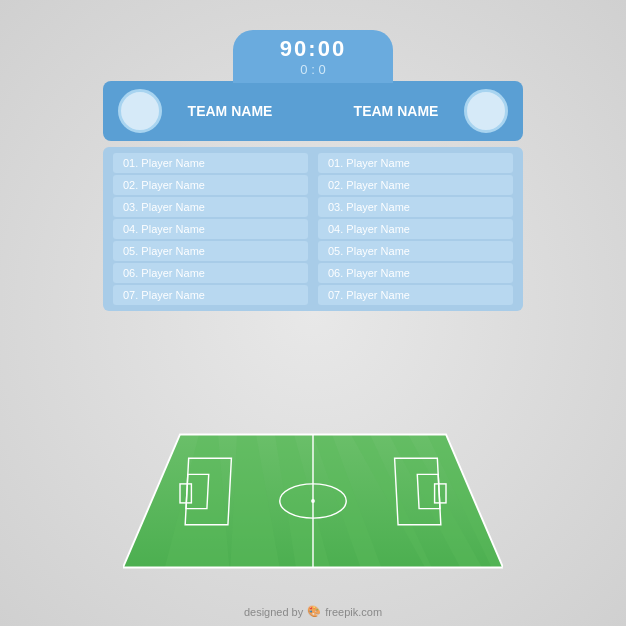 This screenshot has height=626, width=626. What do you see at coordinates (416, 295) in the screenshot?
I see `player-right-7: 07. Player Name` at bounding box center [416, 295].